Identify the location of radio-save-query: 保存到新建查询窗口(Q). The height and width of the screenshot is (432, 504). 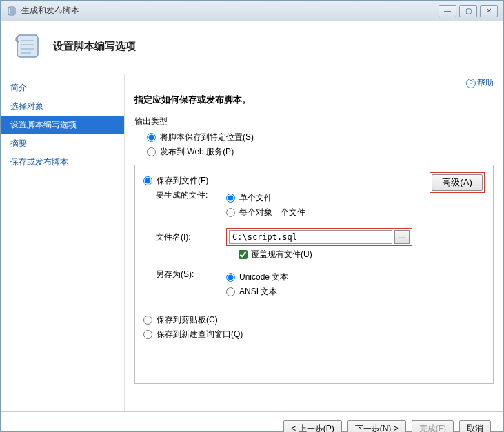
(314, 335).